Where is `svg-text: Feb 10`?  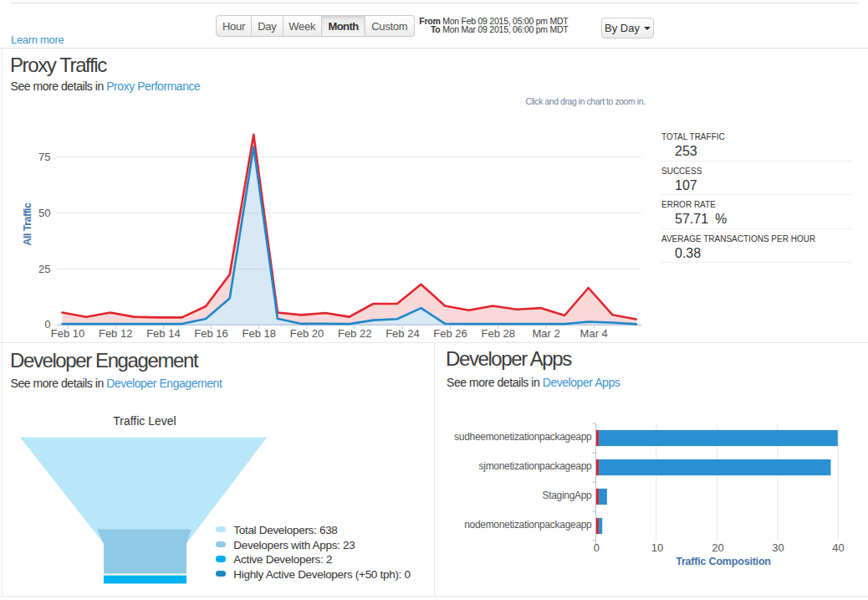 svg-text: Feb 10 is located at coordinates (68, 333).